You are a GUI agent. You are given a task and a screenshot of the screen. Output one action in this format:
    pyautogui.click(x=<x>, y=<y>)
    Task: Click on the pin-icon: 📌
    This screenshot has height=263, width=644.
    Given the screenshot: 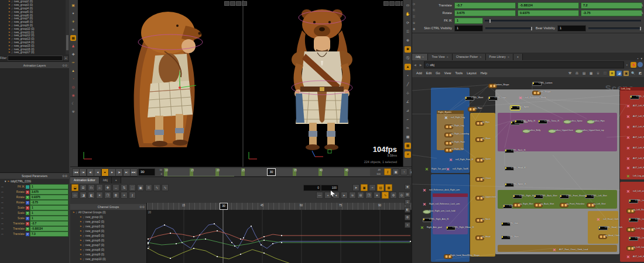 What is the action you would take?
    pyautogui.click(x=633, y=65)
    